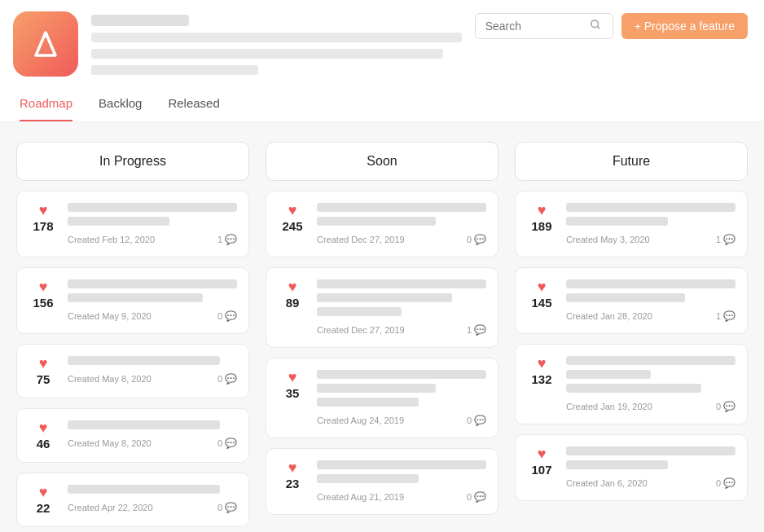 The image size is (764, 532). What do you see at coordinates (631, 468) in the screenshot?
I see `card: ♥107Created Jan 6, 20200💬` at bounding box center [631, 468].